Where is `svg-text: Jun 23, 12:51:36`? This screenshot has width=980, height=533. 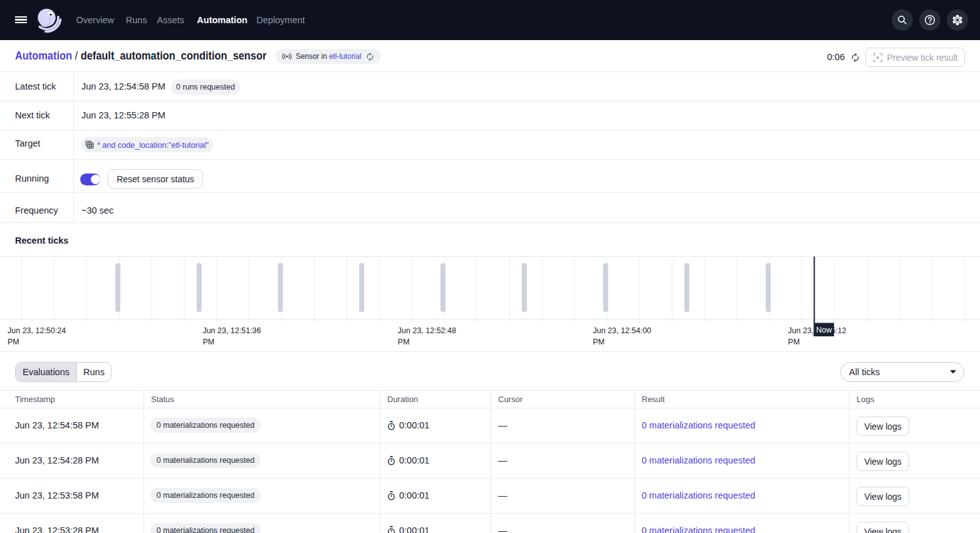 svg-text: Jun 23, 12:51:36 is located at coordinates (232, 331).